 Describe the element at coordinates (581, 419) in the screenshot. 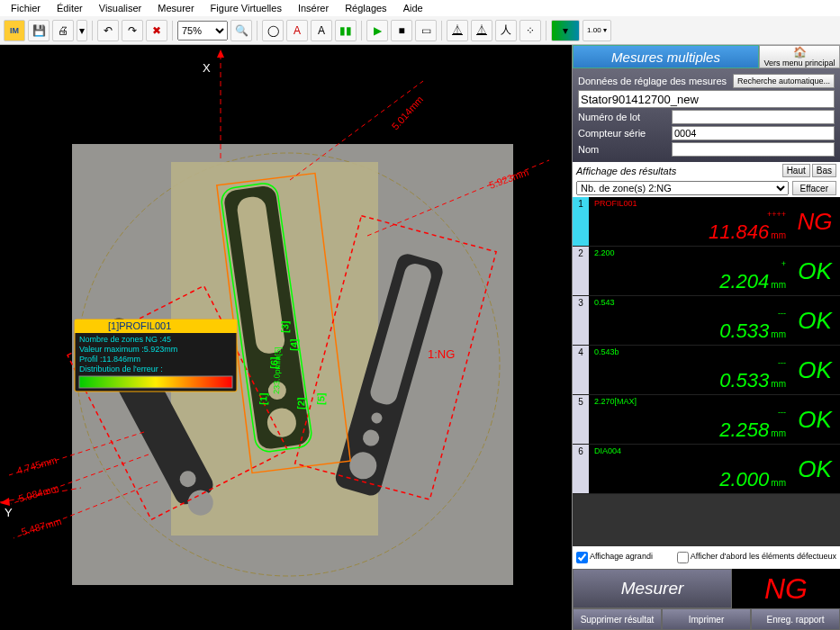

I see `result-index: 5` at that location.